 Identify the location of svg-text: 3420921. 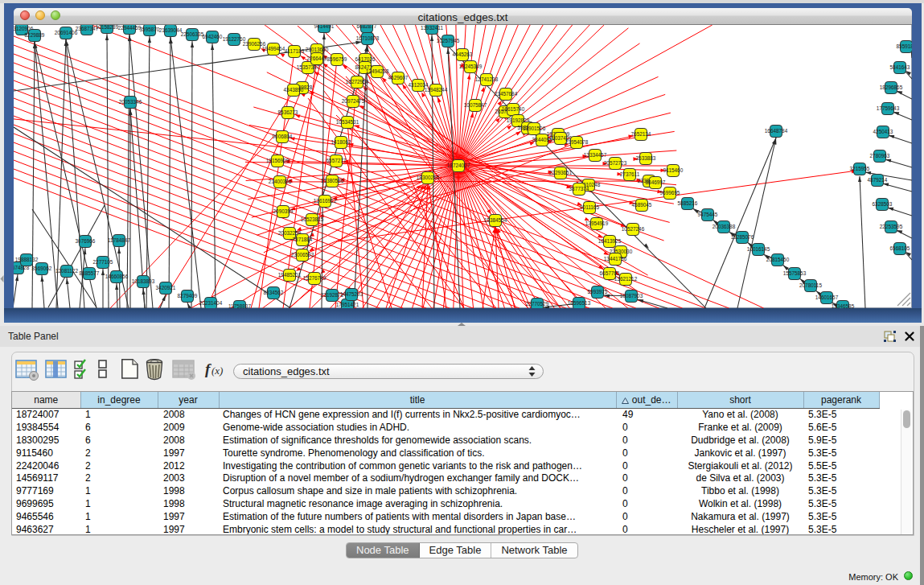
(166, 288).